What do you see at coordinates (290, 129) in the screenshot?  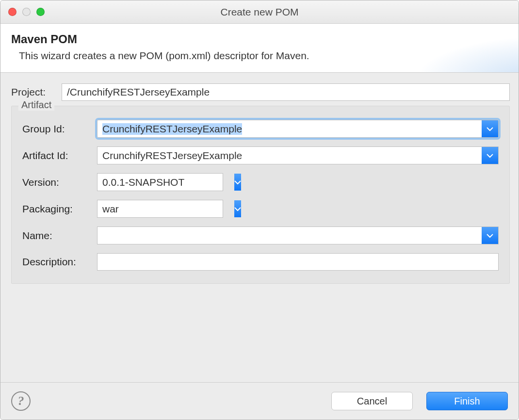 I see `group-id-input` at bounding box center [290, 129].